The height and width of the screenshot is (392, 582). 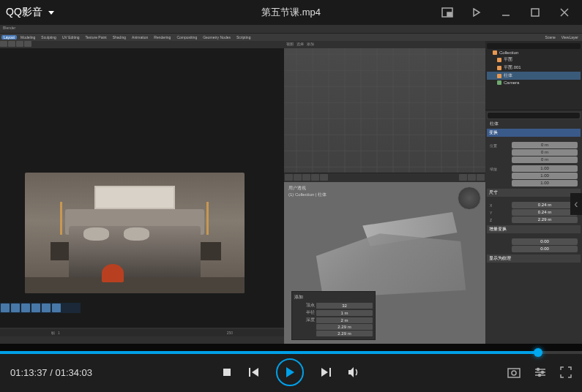 What do you see at coordinates (576, 204) in the screenshot?
I see `side-collapse-arrow: ‹` at bounding box center [576, 204].